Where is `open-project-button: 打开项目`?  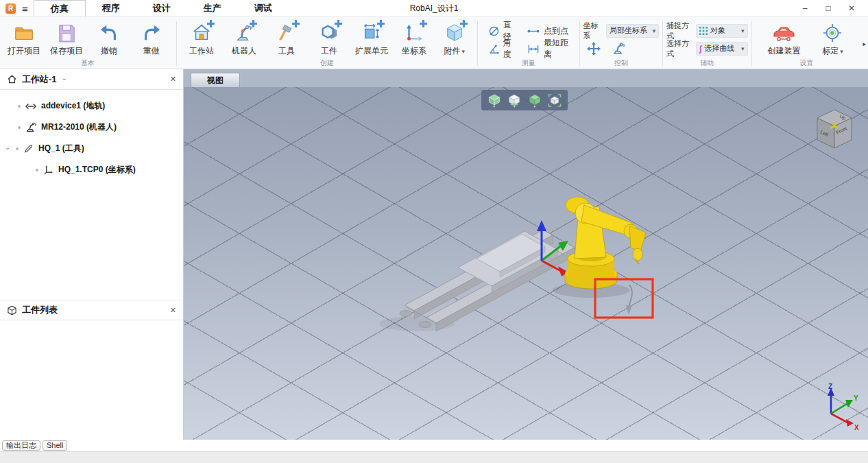
open-project-button: 打开项目 is located at coordinates (24, 38).